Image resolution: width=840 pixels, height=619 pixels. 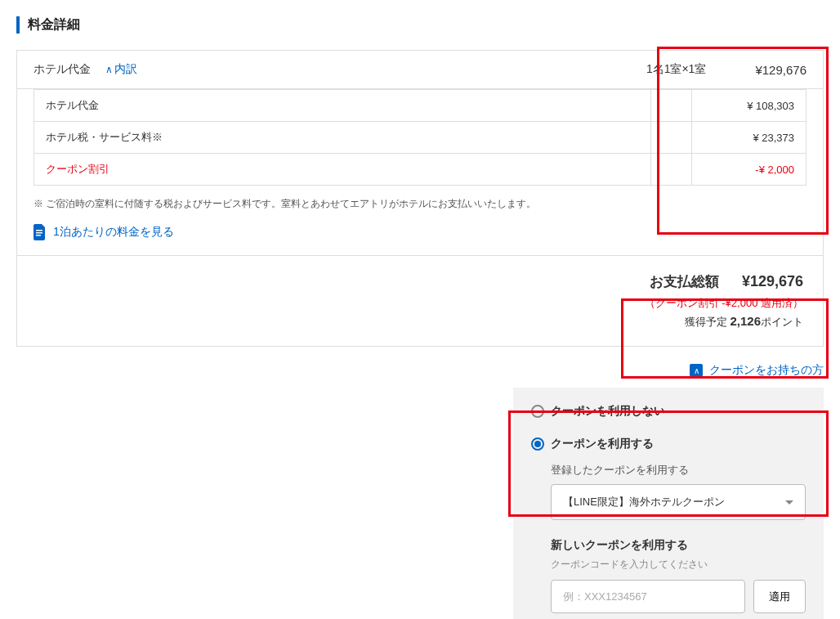 I want to click on row-value: ¥ 23,373, so click(x=749, y=137).